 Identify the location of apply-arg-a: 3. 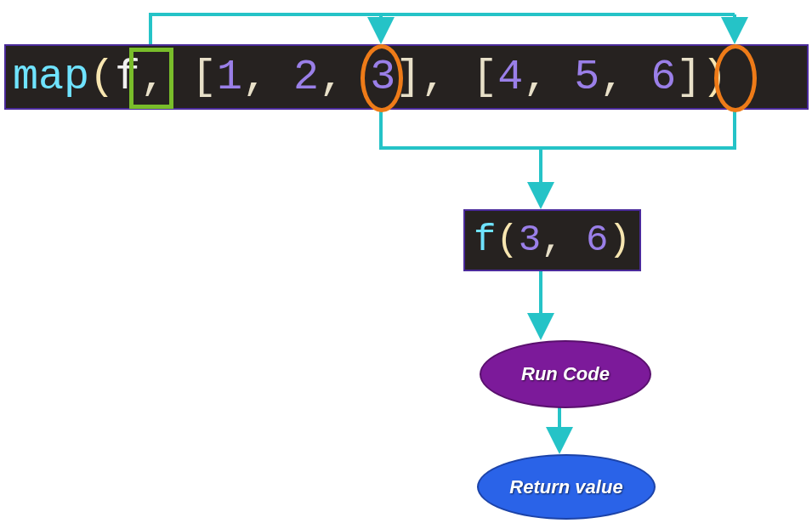
(530, 240).